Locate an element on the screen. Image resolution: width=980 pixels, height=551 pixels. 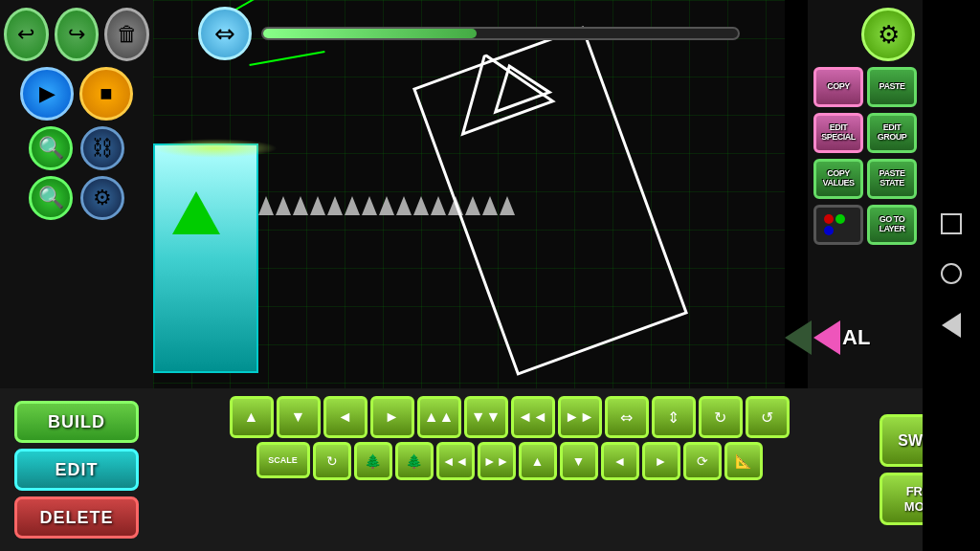
link-button: ⛓ is located at coordinates (102, 148).